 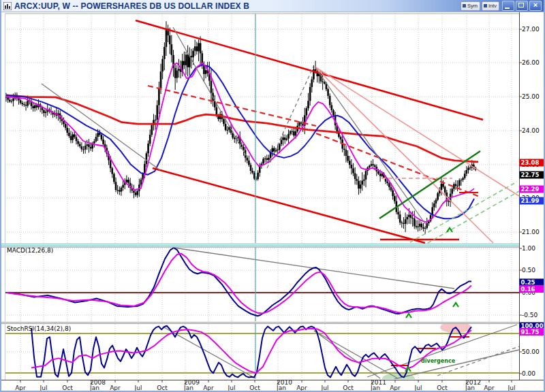 What do you see at coordinates (531, 63) in the screenshot?
I see `svg-text: 26.00` at bounding box center [531, 63].